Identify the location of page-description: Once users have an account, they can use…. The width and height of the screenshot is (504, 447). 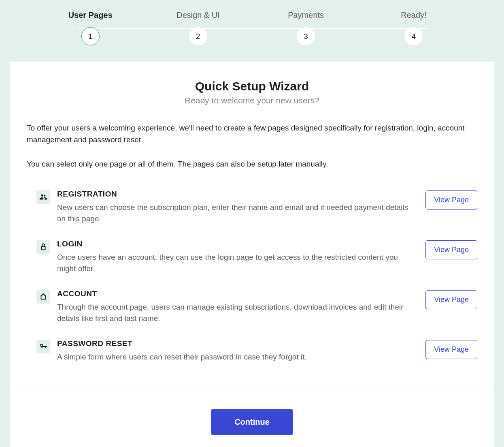
(234, 263).